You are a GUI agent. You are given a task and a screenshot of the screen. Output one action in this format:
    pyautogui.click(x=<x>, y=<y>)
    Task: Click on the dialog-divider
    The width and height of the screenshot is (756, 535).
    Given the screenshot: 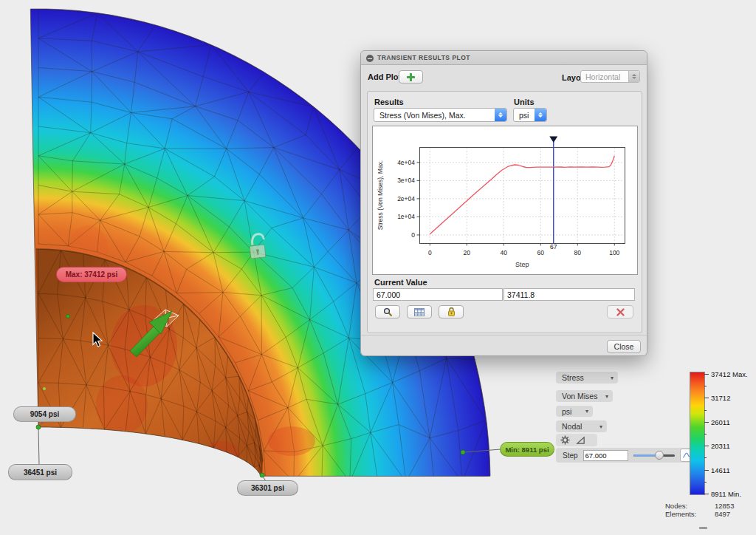 What is the action you would take?
    pyautogui.click(x=504, y=335)
    